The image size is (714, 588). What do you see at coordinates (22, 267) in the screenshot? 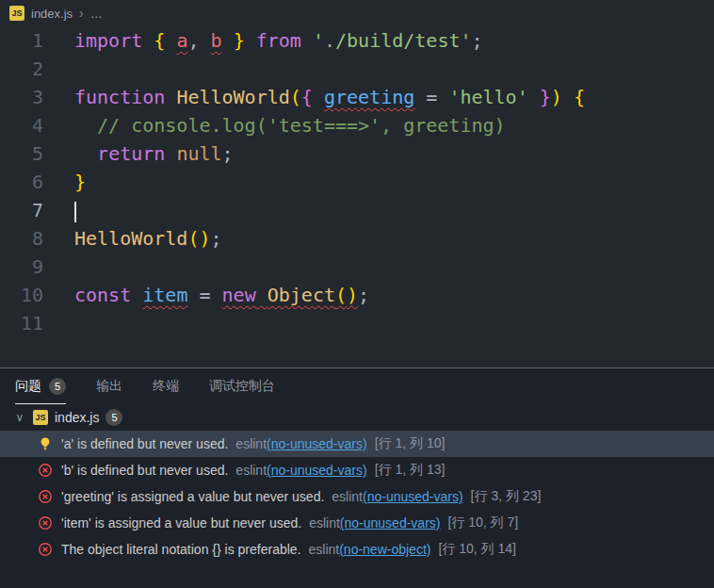
I see `line-number: 9` at bounding box center [22, 267].